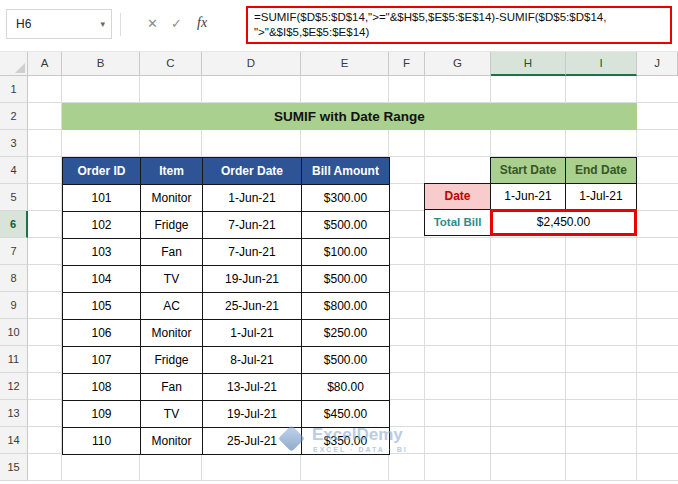  What do you see at coordinates (252, 172) in the screenshot?
I see `orders-header-cell: Order Date` at bounding box center [252, 172].